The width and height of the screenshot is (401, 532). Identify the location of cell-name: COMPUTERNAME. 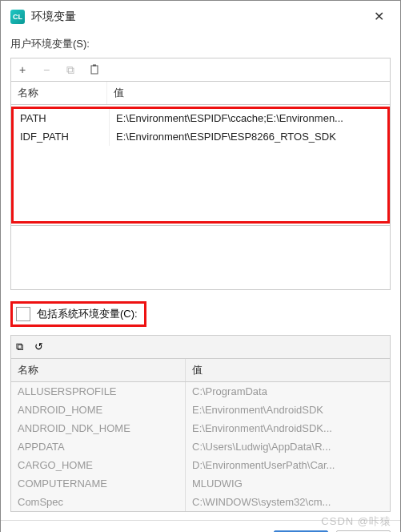
(98, 484).